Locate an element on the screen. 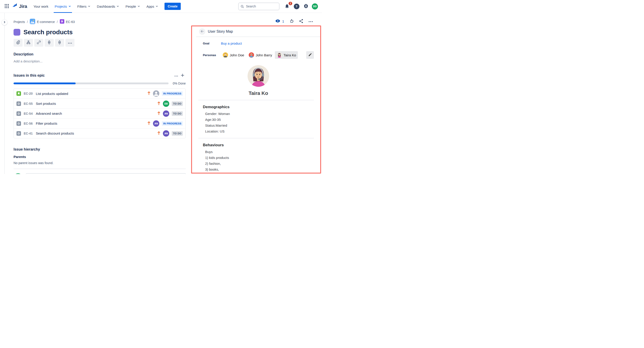 This screenshot has height=348, width=644. settings-button is located at coordinates (306, 6).